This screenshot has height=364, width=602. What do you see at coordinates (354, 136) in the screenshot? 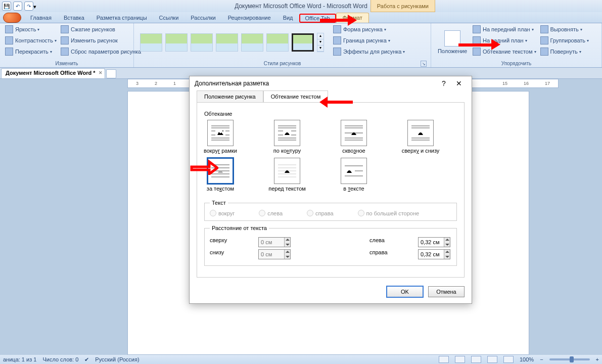
I see `wrap-option-through: сквозное` at bounding box center [354, 136].